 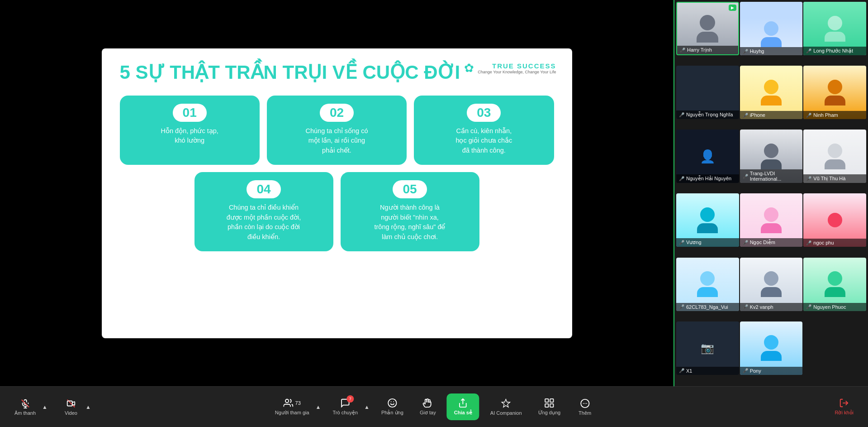 I want to click on participant-name-bar: 🎤 Nguyen Phuoc, so click(x=835, y=307).